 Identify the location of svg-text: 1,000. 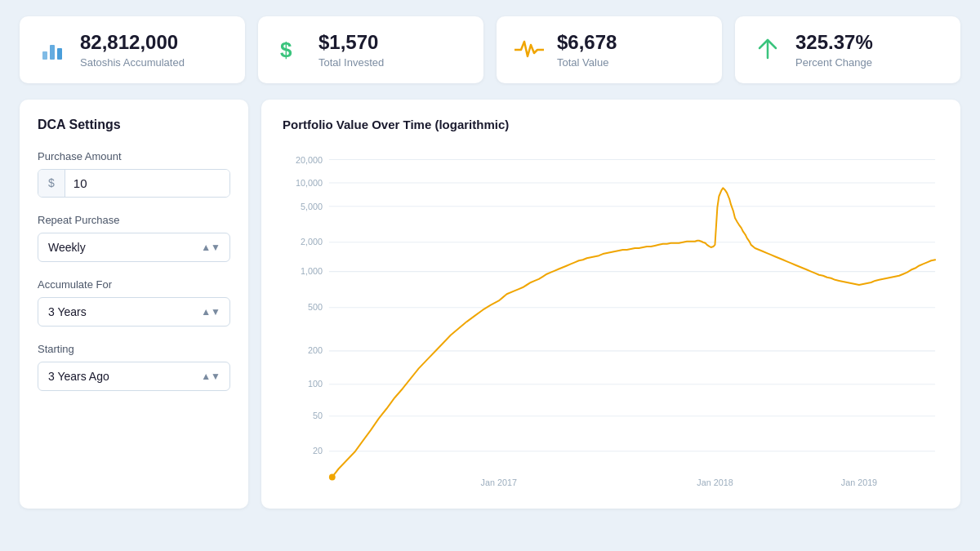
(312, 270).